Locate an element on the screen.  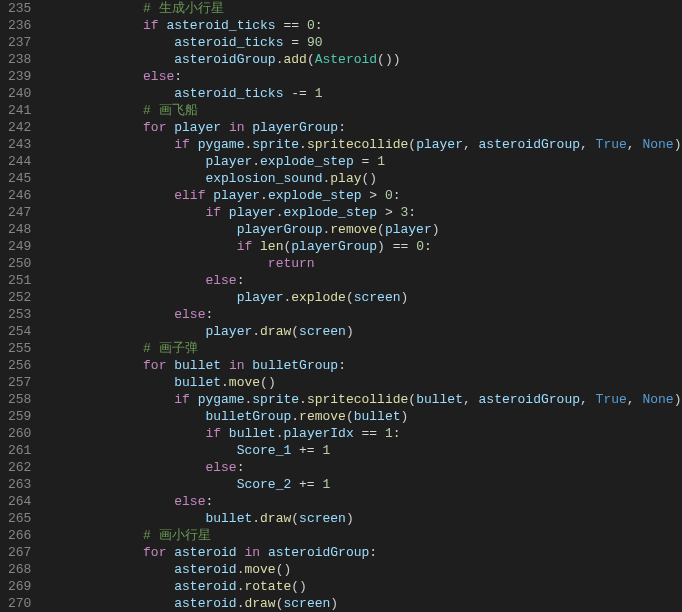
code-line: bullet.move() is located at coordinates (366, 382).